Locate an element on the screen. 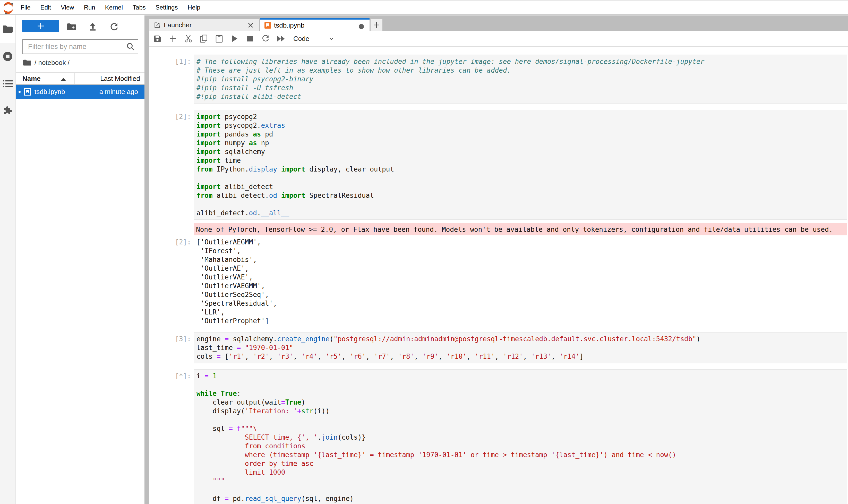 This screenshot has height=504, width=848. file-browser-panel: / notebook / Name Last Modified tsdb.ipy… is located at coordinates (80, 259).